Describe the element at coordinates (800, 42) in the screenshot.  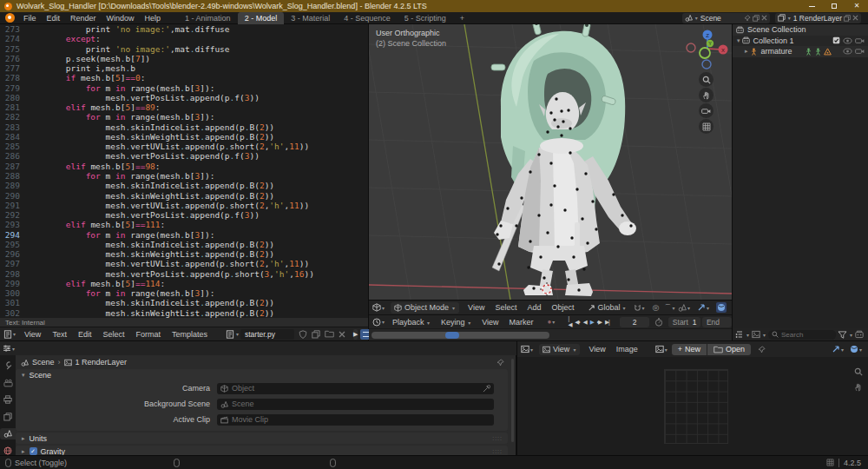
I see `outliner-row-collection-1: ▾ Collection 1` at that location.